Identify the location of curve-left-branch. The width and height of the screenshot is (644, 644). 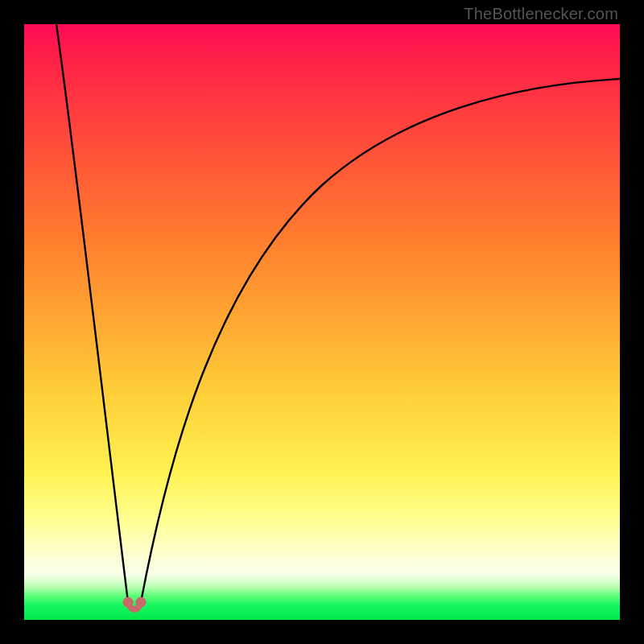
(92, 313).